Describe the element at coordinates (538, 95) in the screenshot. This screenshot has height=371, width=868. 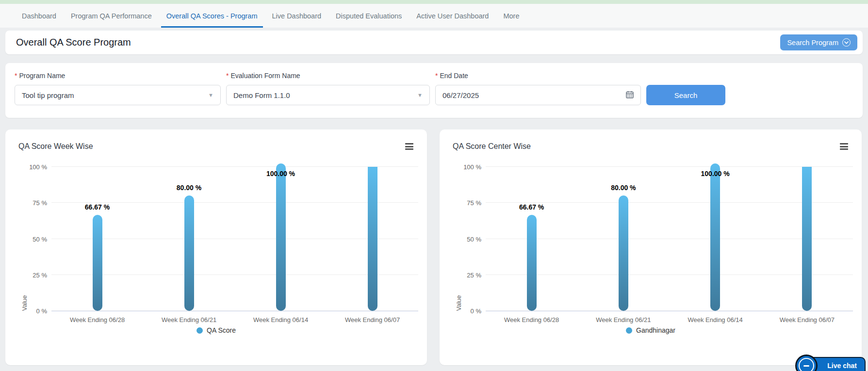
I see `end-date-input: 06/27/2025` at that location.